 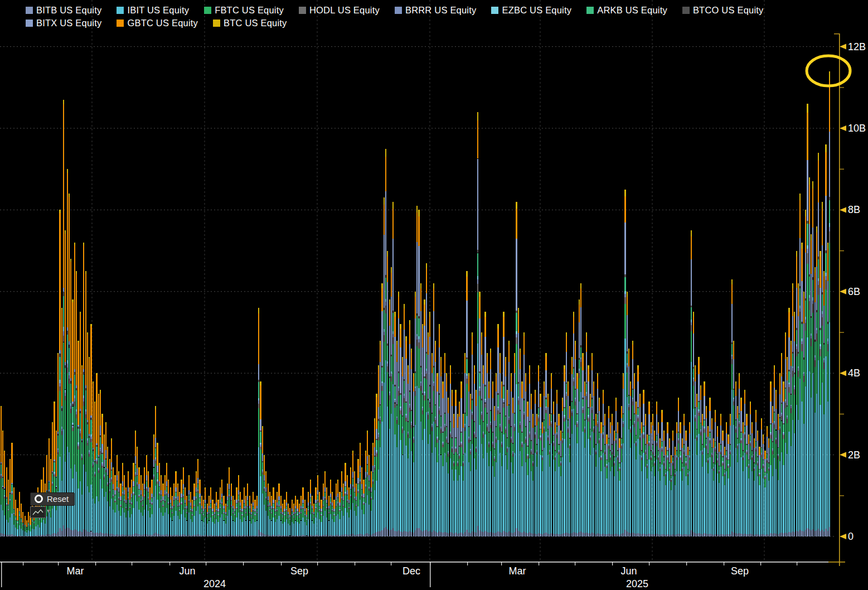 What do you see at coordinates (120, 23) in the screenshot?
I see `legend-swatch-gbtc` at bounding box center [120, 23].